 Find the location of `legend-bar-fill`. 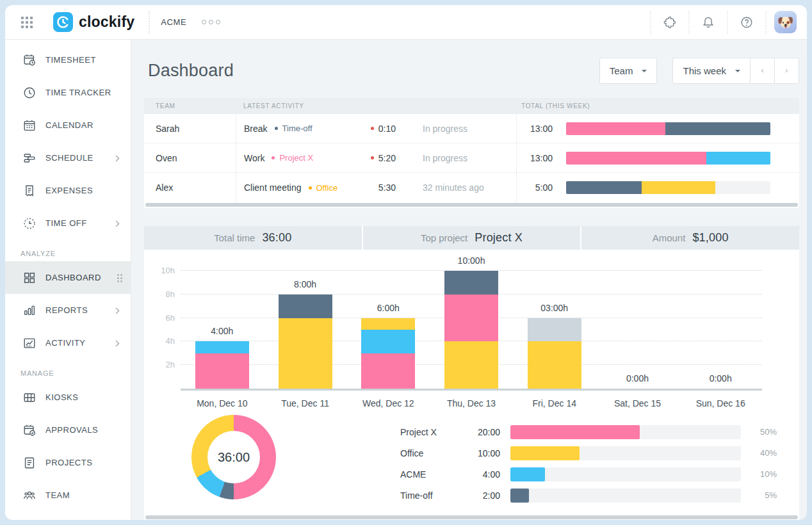

legend-bar-fill is located at coordinates (520, 496).